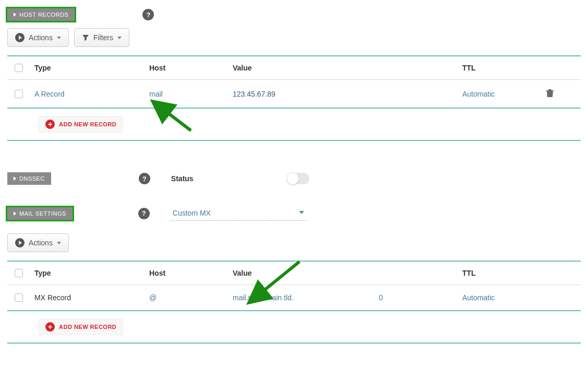 This screenshot has height=389, width=588. Describe the element at coordinates (294, 274) in the screenshot. I see `mail-table-header: Type Host Value TTL` at that location.